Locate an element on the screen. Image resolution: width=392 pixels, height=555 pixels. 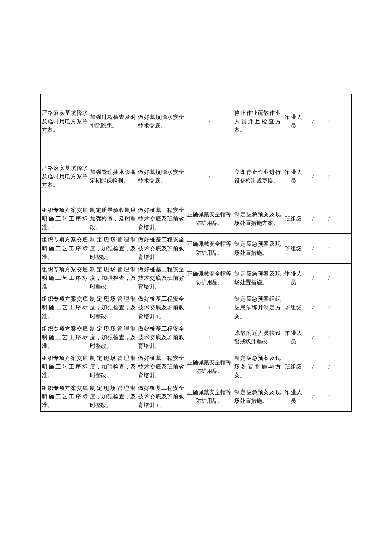
table-cell: 加强过程检查及时排除隐患。 is located at coordinates (113, 122).